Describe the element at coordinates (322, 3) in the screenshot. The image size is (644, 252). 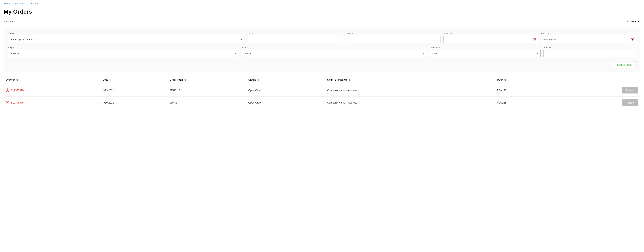
I see `breadcrumb: Home / My Account / My Orders` at that location.